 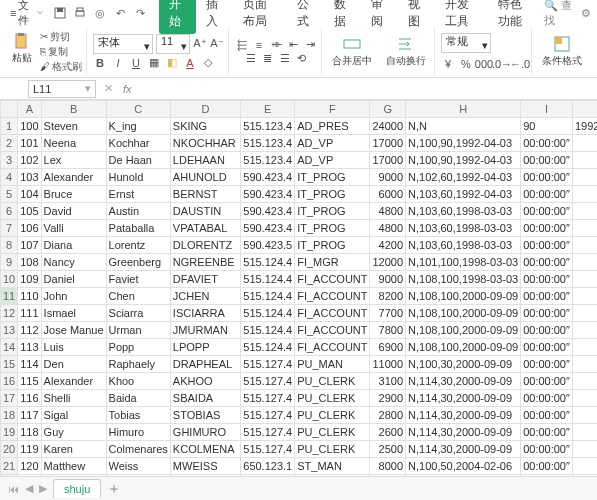 I want to click on paste-button: 粘贴, so click(x=22, y=52).